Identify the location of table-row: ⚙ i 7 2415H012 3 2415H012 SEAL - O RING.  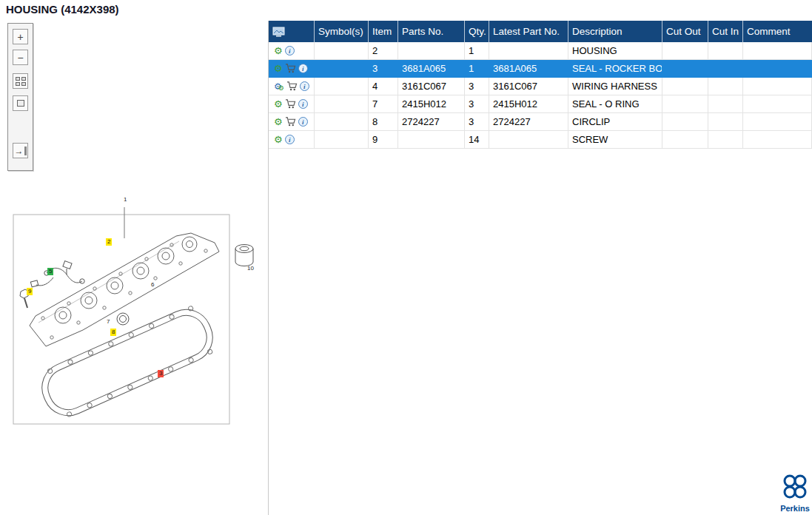
(540, 104).